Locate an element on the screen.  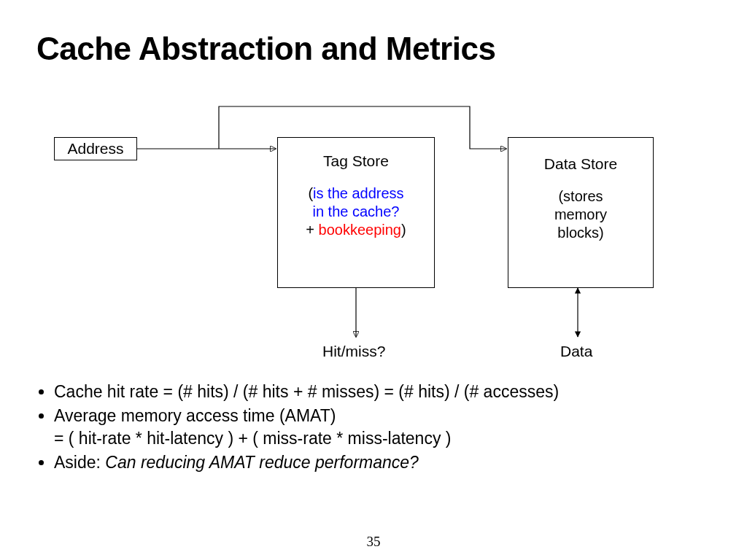
bullet-2b: = ( hit-rate * hit-latency ) + ( miss-ra… is located at coordinates (252, 438).